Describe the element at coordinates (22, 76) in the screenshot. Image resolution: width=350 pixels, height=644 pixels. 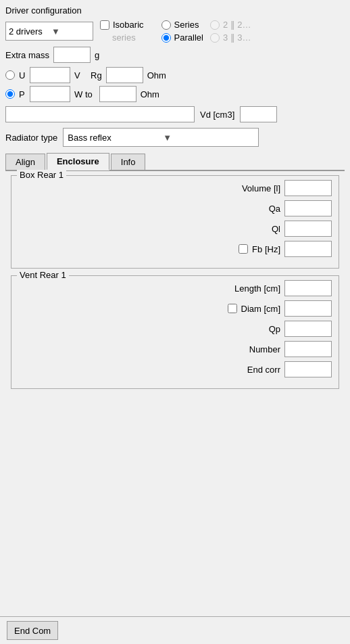
I see `u-radio-label: U` at that location.